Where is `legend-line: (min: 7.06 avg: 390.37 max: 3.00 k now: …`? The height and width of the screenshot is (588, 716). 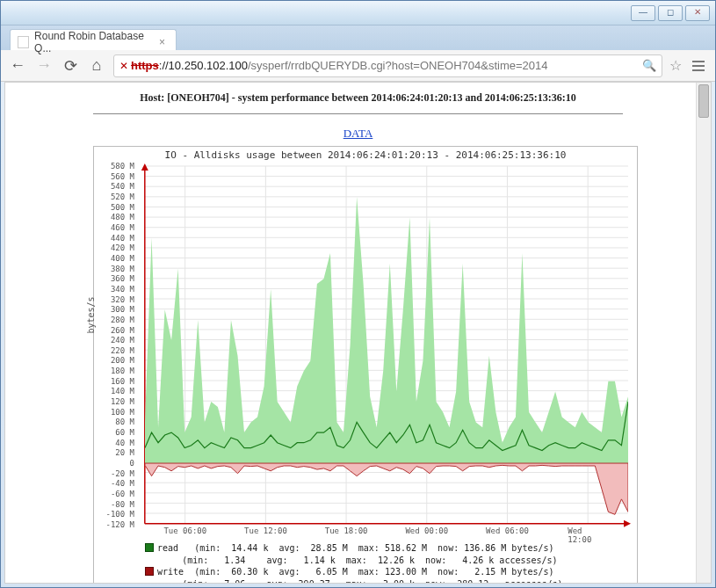
legend-line: (min: 7.06 avg: 390.37 max: 3.00 k now: … is located at coordinates (387, 582).